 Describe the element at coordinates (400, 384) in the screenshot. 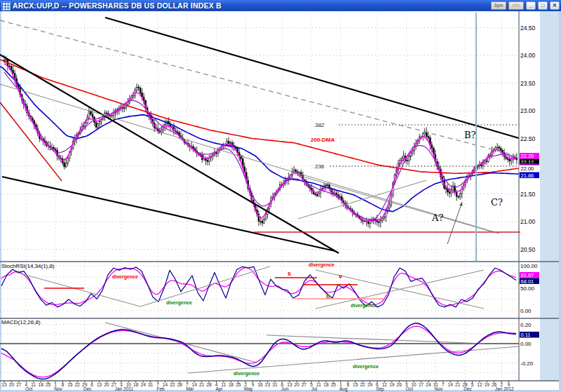

I see `date-tick: 26` at that location.